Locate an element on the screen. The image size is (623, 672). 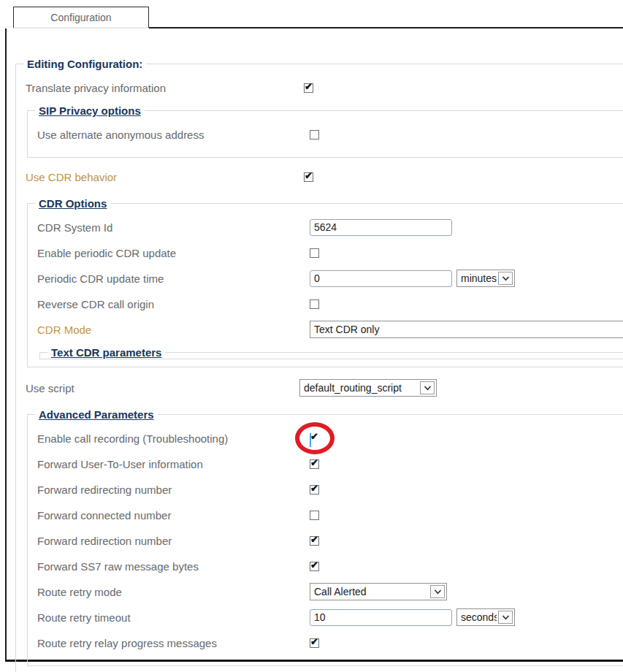
row-translate-privacy: Translate privacy information is located at coordinates (324, 88).